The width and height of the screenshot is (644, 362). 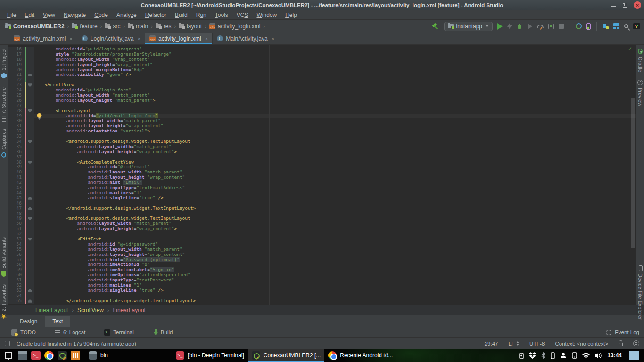 What do you see at coordinates (322, 290) in the screenshot?
I see `code-line: 63 android:singleLine="true" />` at bounding box center [322, 290].